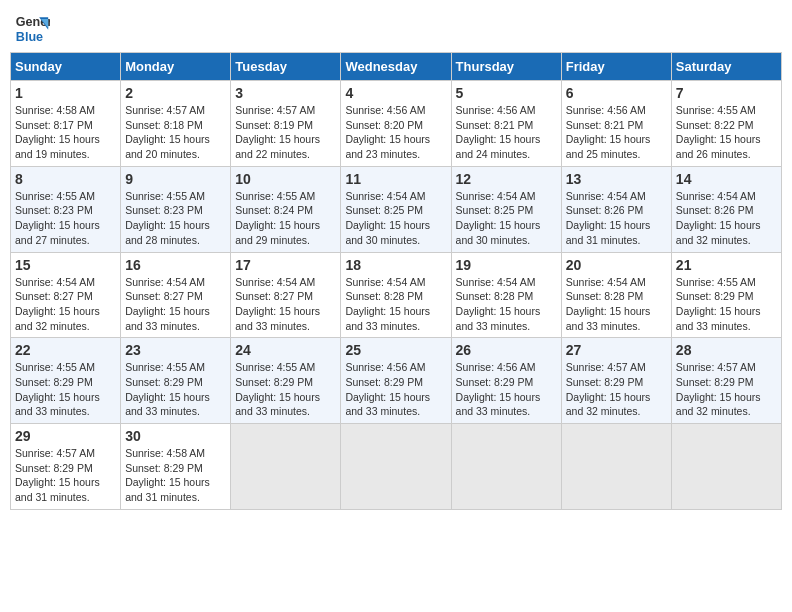 Image resolution: width=792 pixels, height=612 pixels. I want to click on day-number: 13, so click(616, 179).